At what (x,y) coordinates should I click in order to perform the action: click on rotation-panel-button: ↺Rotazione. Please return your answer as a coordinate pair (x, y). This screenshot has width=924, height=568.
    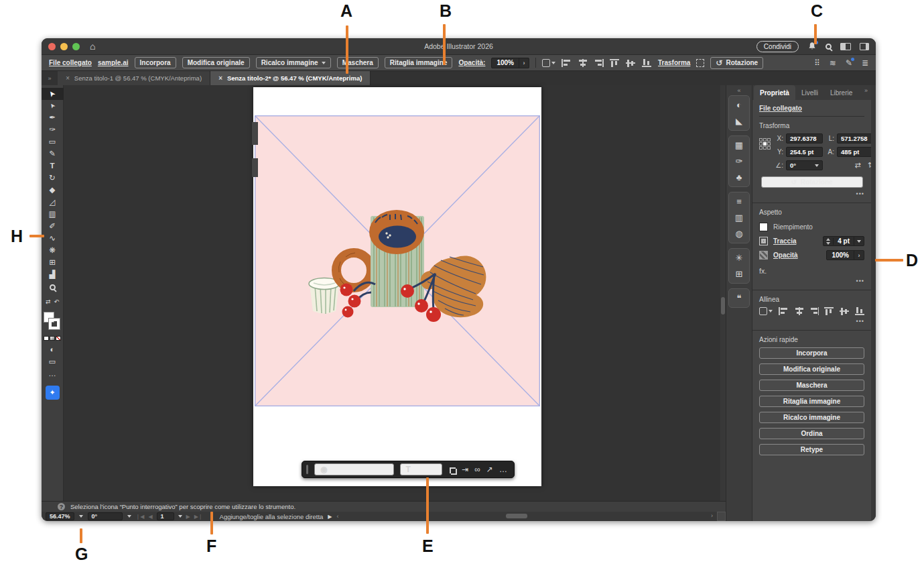
    Looking at the image, I should click on (812, 182).